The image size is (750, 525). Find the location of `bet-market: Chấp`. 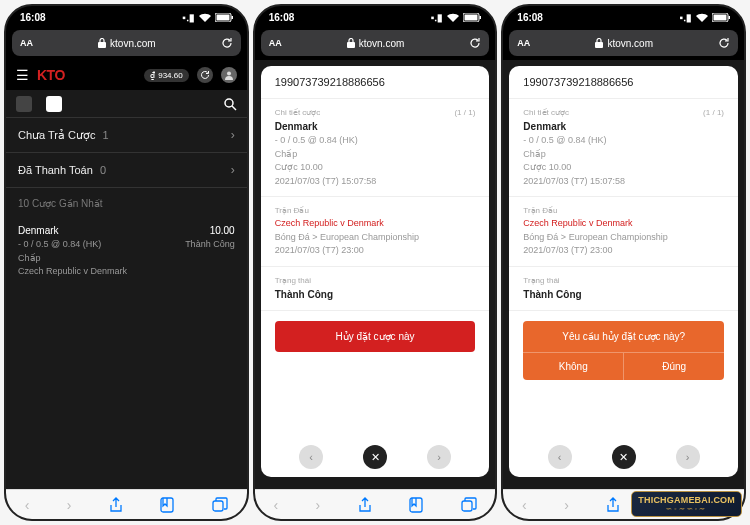

bet-market: Chấp is located at coordinates (72, 259).